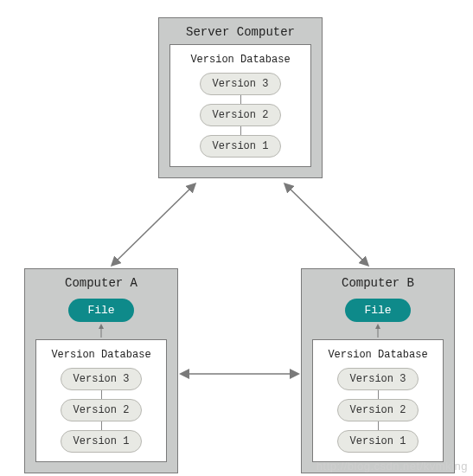 Image resolution: width=473 pixels, height=476 pixels. What do you see at coordinates (101, 357) in the screenshot?
I see `computer-a-db-title: Version Database` at bounding box center [101, 357].